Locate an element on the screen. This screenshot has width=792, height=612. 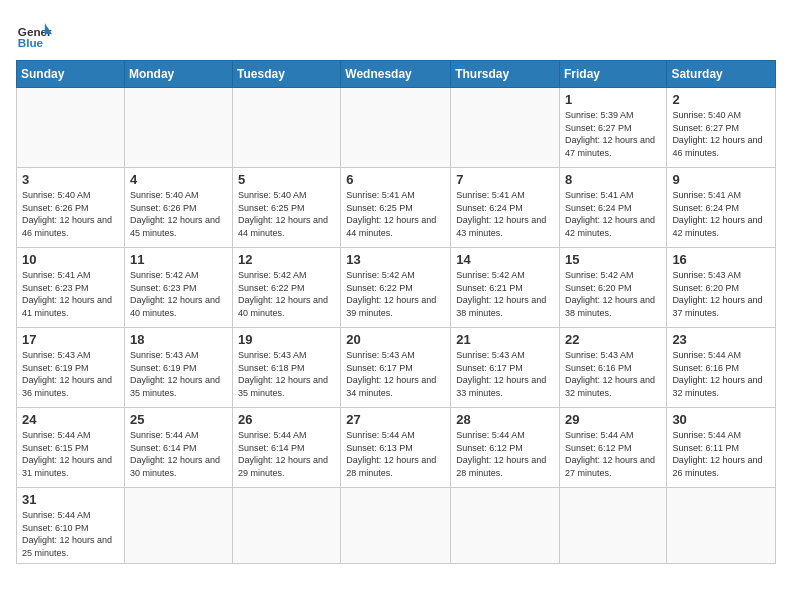
day-info: Sunrise: 5:40 AMSunset: 6:26 PMDaylight:… is located at coordinates (178, 214).